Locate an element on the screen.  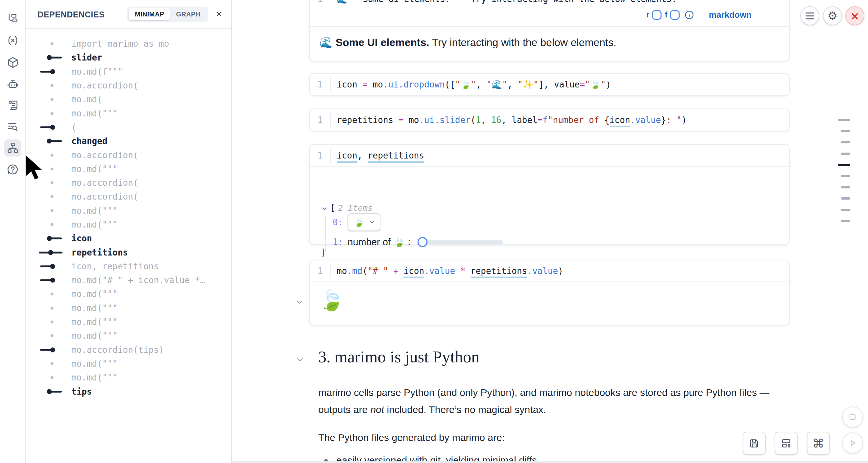
code-line: 1 repetitions = mo.ui.slider(1, 16, labe… is located at coordinates (549, 120).